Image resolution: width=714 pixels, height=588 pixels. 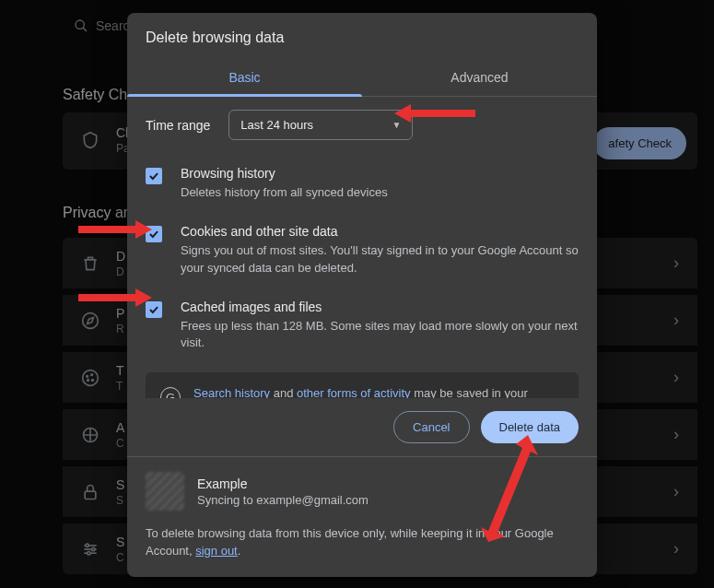 What do you see at coordinates (245, 77) in the screenshot?
I see `tab-basic: Basic` at bounding box center [245, 77].